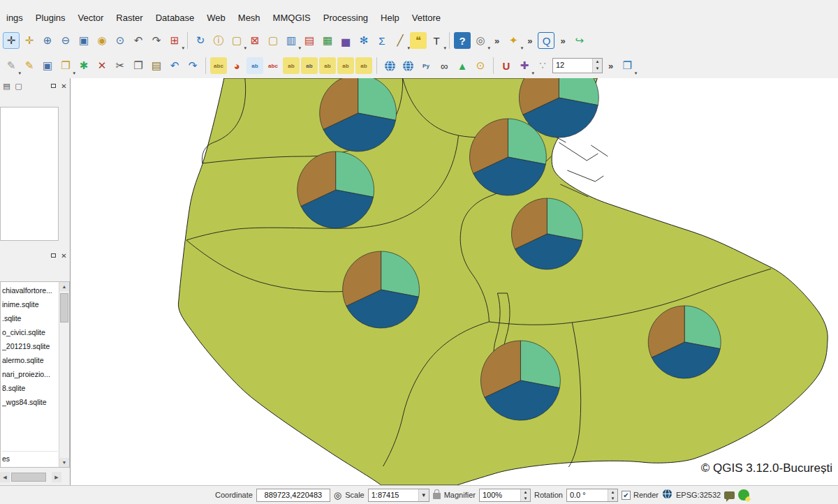 Image resolution: width=838 pixels, height=504 pixels. Describe the element at coordinates (11, 66) in the screenshot. I see `current-edits-icon: ✎▾` at that location.